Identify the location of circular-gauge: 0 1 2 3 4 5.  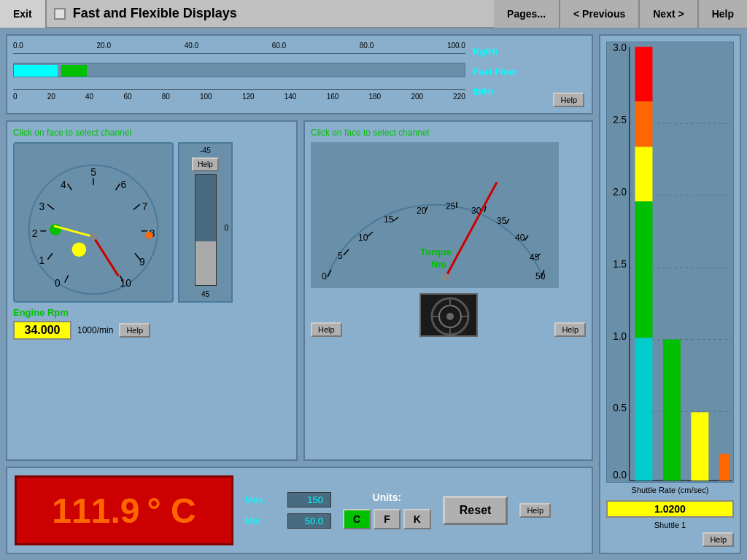
(93, 222).